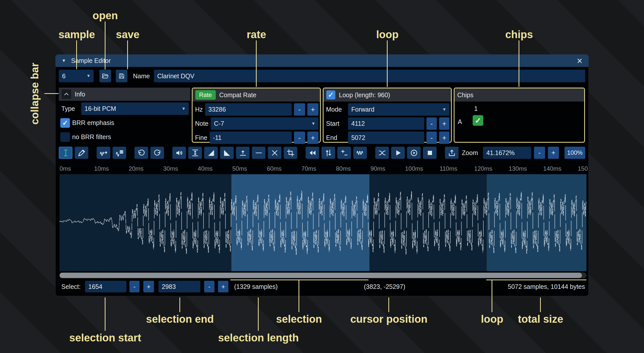  I want to click on sample-index-select: 6 ▼, so click(76, 76).